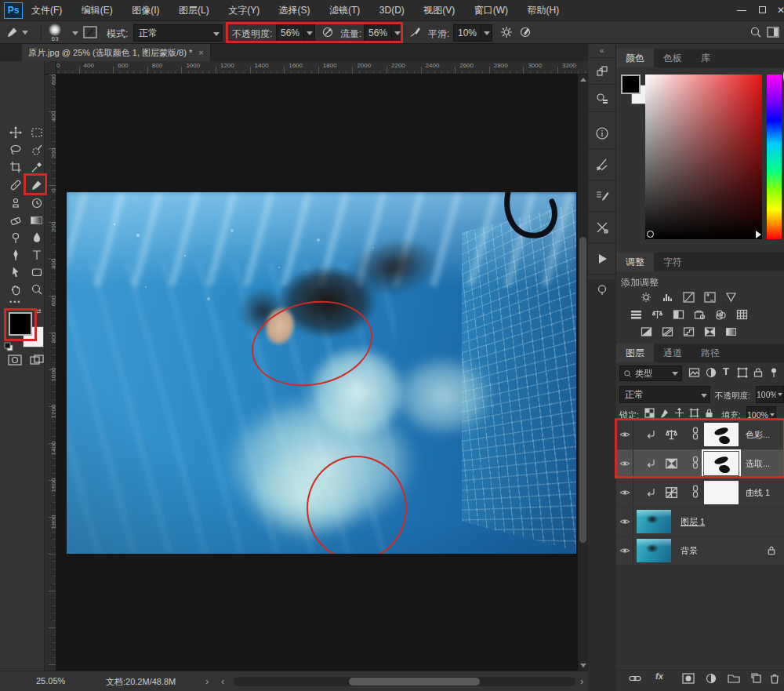 The width and height of the screenshot is (784, 691). What do you see at coordinates (757, 678) in the screenshot?
I see `new-layer-icon` at bounding box center [757, 678].